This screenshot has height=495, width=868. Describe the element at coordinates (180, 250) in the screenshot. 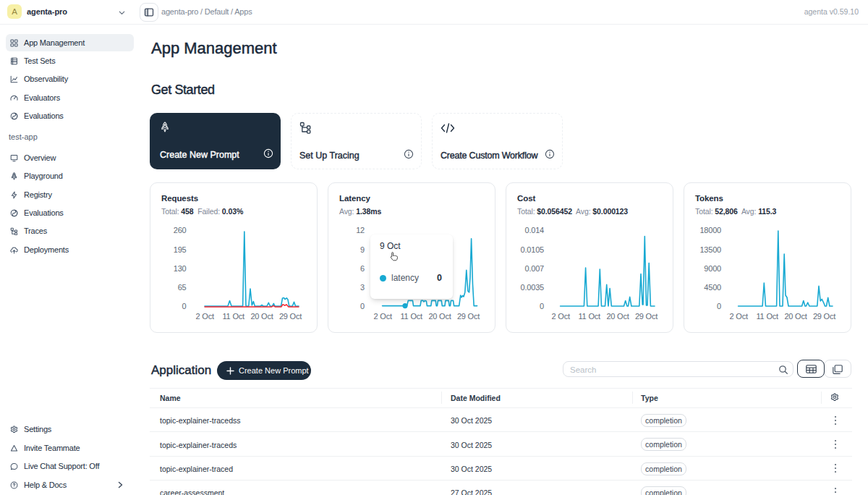

I see `svg-text: 195` at that location.